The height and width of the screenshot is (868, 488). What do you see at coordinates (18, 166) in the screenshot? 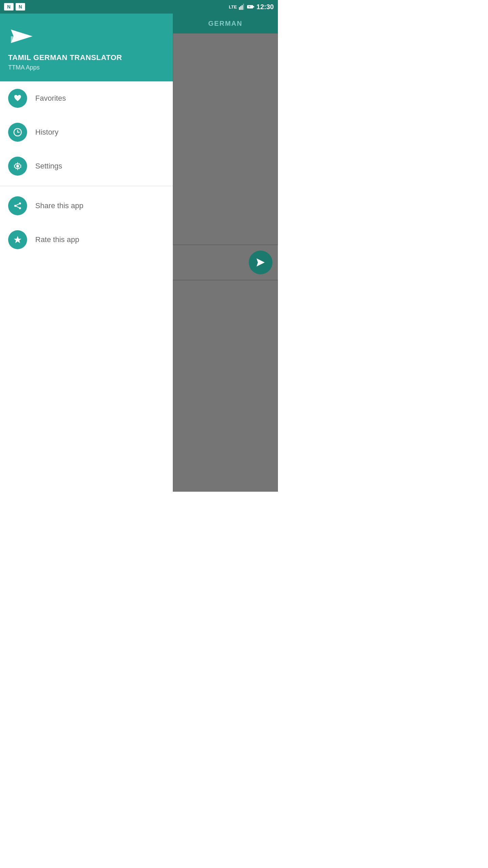
I see `settings-icon-circle` at bounding box center [18, 166].